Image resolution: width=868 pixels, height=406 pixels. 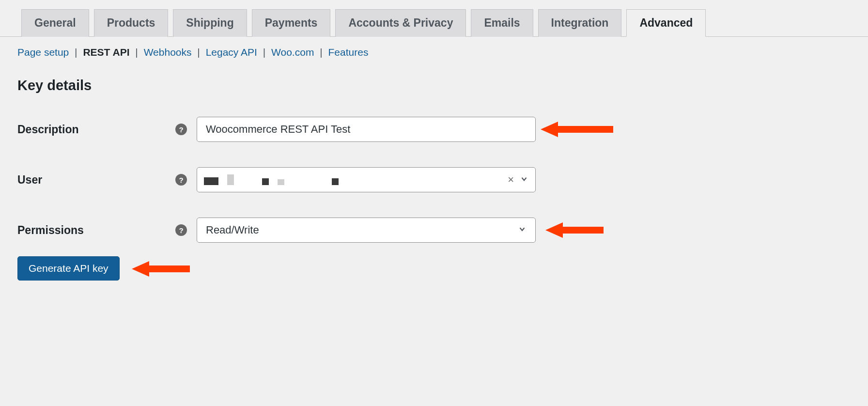 I want to click on settings-tabs: General Products Shipping Payments Accou…, so click(x=434, y=18).